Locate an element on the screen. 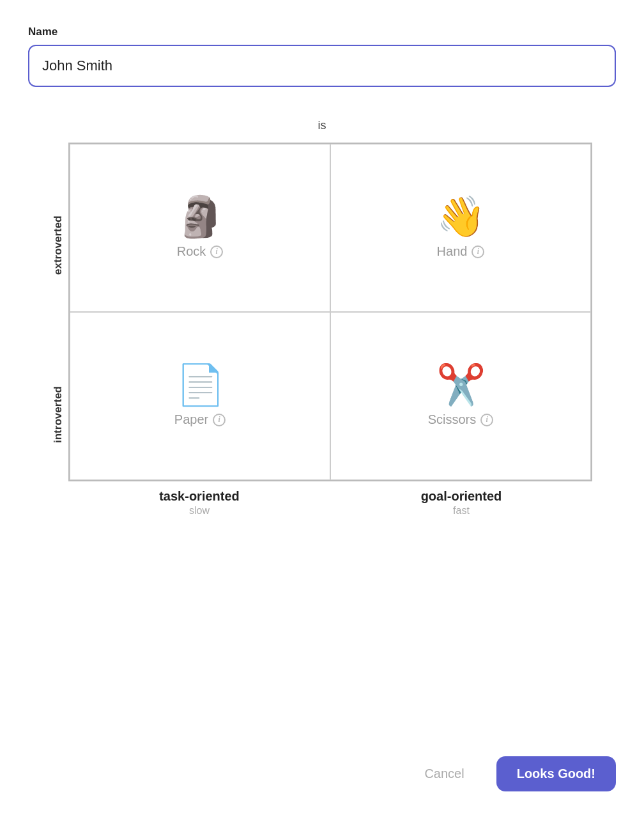  rock-label-text: Rock is located at coordinates (192, 252).